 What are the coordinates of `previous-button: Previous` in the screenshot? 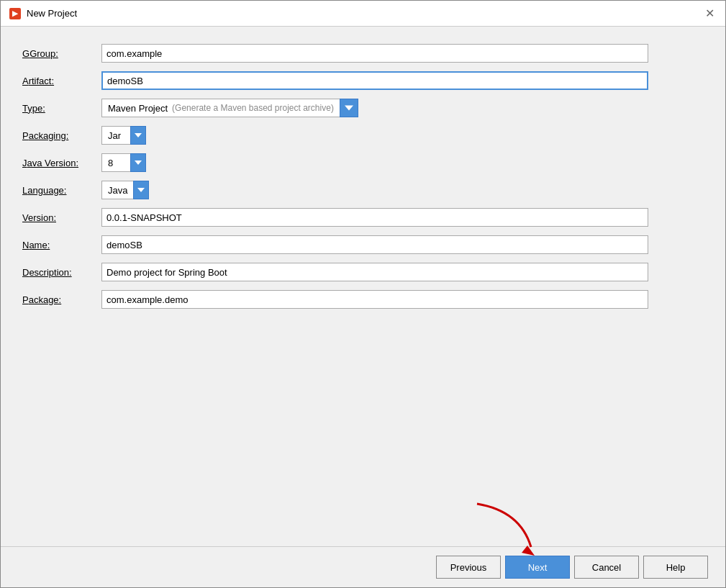 It's located at (468, 567).